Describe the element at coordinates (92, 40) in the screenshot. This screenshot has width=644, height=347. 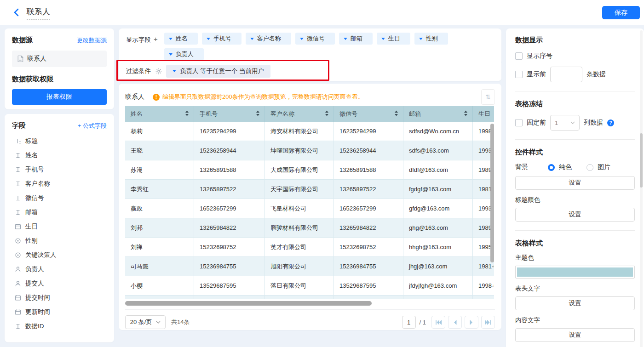
I see `change-datasource-link: 更改数据源` at that location.